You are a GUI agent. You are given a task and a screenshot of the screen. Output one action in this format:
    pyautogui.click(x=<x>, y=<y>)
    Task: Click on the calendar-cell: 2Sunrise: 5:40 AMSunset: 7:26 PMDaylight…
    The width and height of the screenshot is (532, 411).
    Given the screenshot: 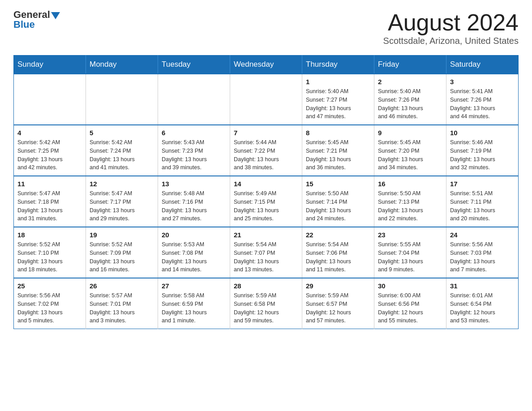 What is the action you would take?
    pyautogui.click(x=410, y=99)
    